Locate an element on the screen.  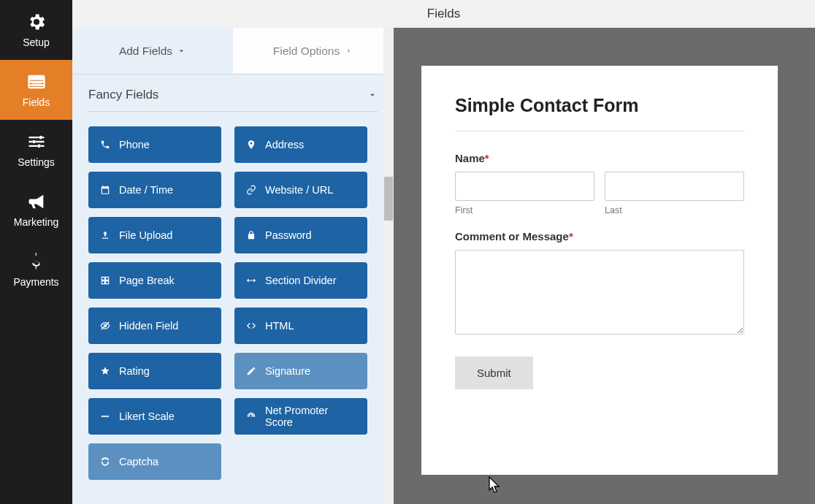
phone-icon is located at coordinates (105, 145).